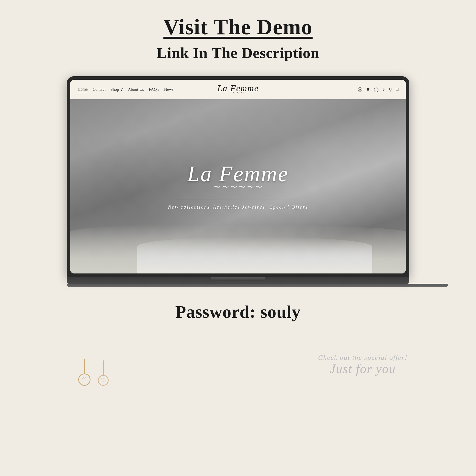 This screenshot has width=476, height=476. What do you see at coordinates (240, 207) in the screenshot?
I see `tagline-part-2: Aesthetics Jewelrys·` at bounding box center [240, 207].